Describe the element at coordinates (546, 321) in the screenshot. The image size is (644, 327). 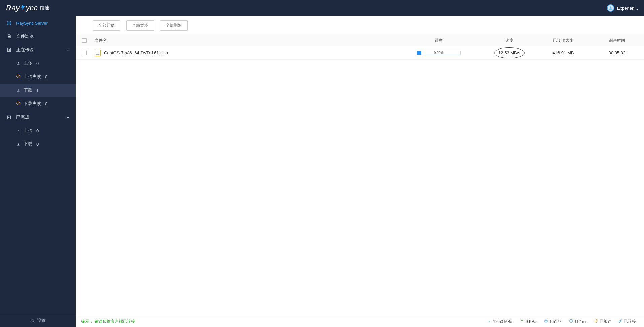
I see `cube-icon` at that location.